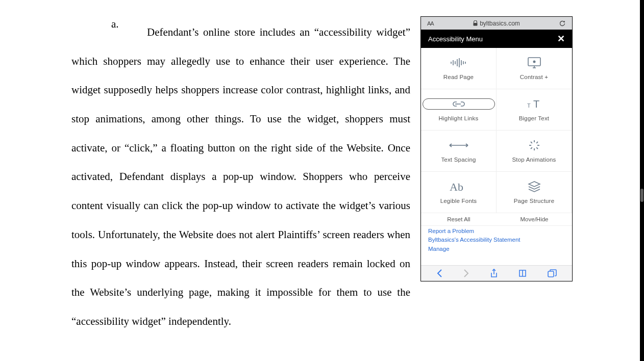 The image size is (644, 361). I want to click on bigger-text-icon: TT, so click(534, 104).